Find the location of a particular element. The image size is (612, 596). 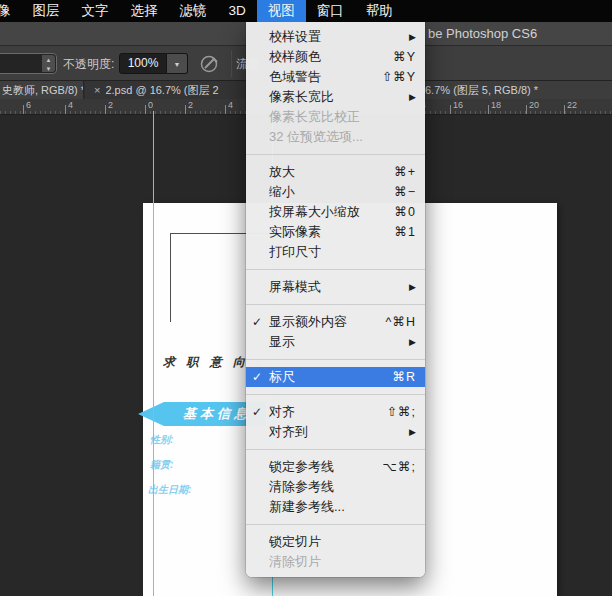

menu-shortcut: ⌘Y is located at coordinates (404, 57).